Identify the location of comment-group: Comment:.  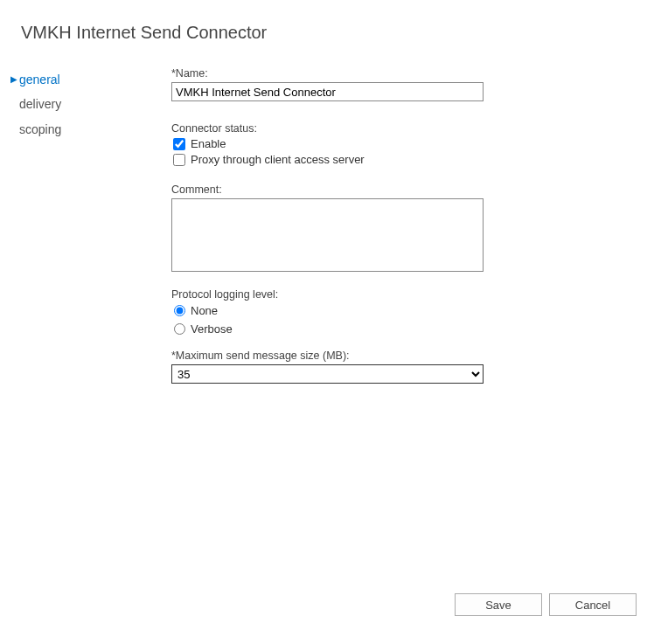
(420, 229).